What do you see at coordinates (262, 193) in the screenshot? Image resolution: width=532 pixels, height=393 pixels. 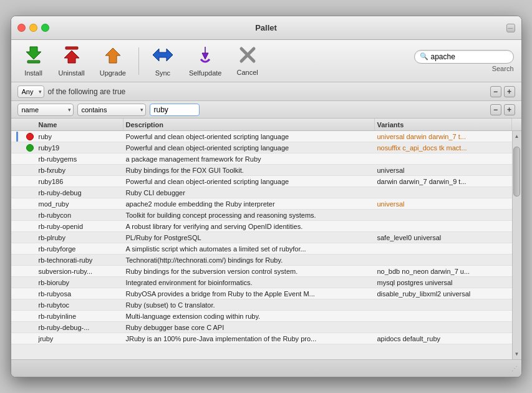 I see `table-row: rb-ruby-debug Ruby CLI debugger` at bounding box center [262, 193].